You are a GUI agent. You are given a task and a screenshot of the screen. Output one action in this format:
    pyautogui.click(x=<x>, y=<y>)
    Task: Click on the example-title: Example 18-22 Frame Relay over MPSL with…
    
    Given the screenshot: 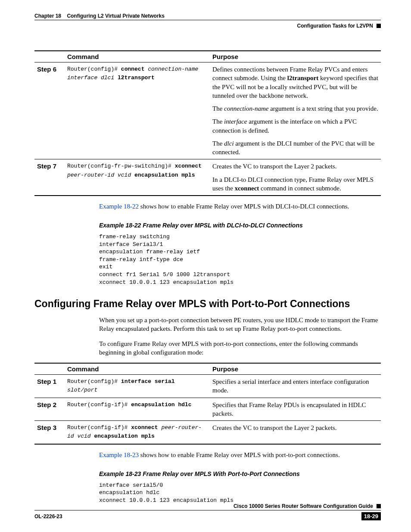 What is the action you would take?
    pyautogui.click(x=240, y=225)
    